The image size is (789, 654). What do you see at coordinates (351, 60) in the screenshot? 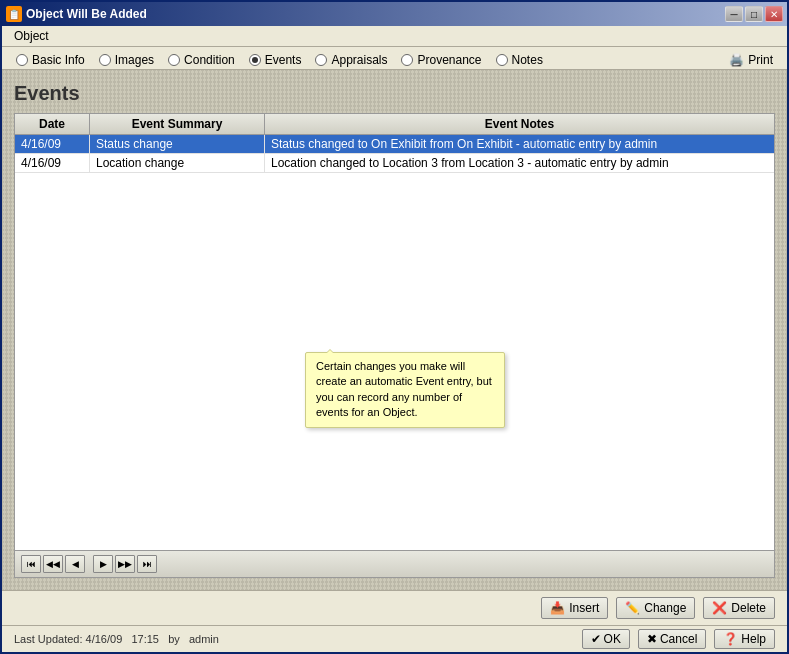
I see `tab-appraisals: Appraisals` at bounding box center [351, 60].